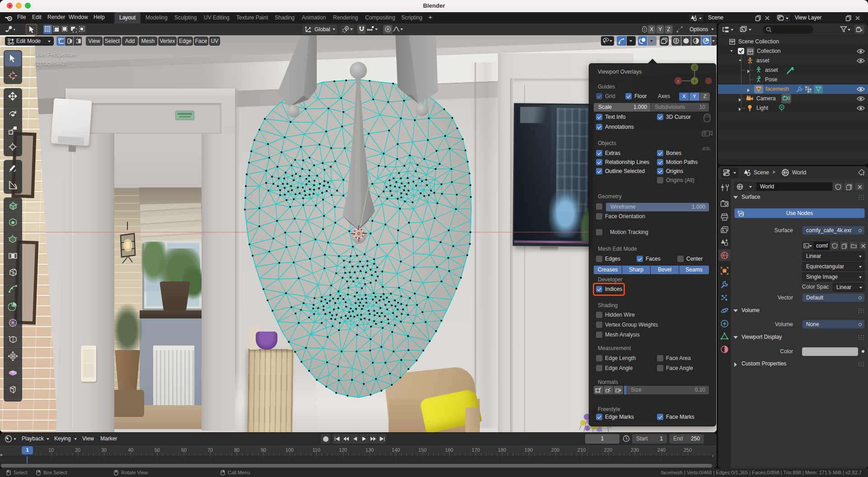  What do you see at coordinates (678, 81) in the screenshot?
I see `svg-text: X` at bounding box center [678, 81].